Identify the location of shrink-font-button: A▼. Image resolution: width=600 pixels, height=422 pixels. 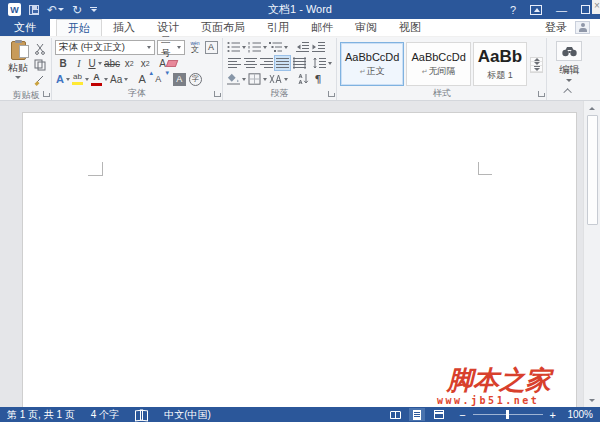
(158, 79).